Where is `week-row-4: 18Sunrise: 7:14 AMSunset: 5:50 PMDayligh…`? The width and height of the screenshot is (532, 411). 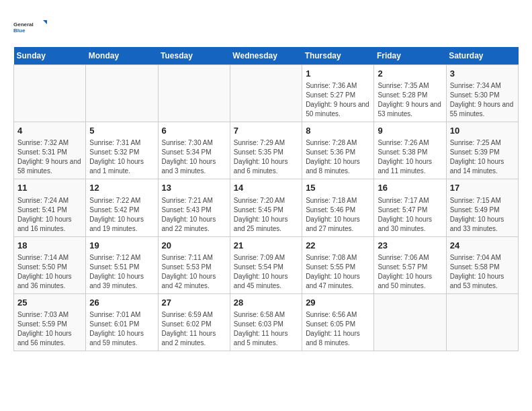 week-row-4: 18Sunrise: 7:14 AMSunset: 5:50 PMDayligh… is located at coordinates (266, 265).